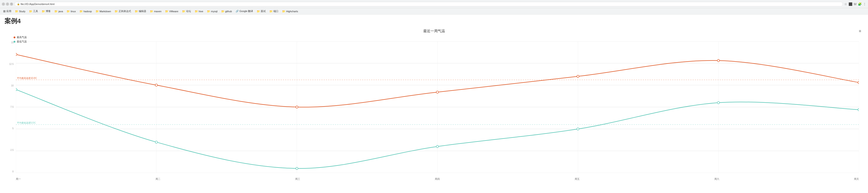 The width and height of the screenshot is (868, 193). I want to click on y-axis: 1512.5107.552.50, so click(9, 107).